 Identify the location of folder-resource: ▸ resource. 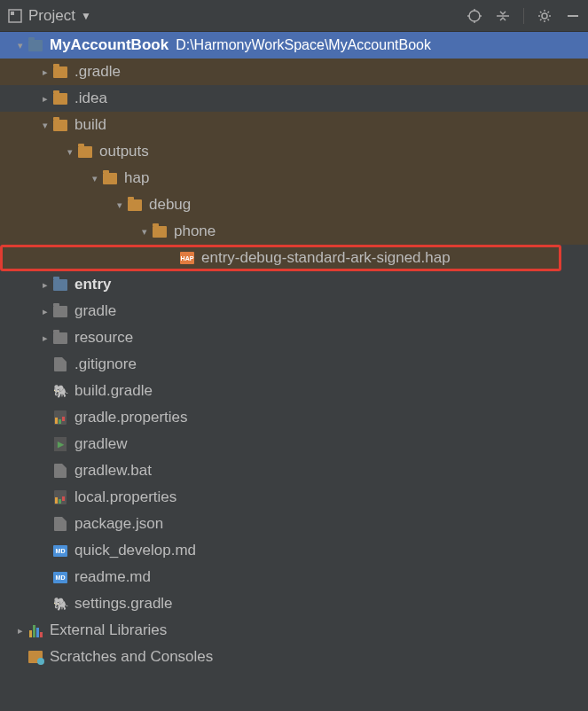
(294, 338).